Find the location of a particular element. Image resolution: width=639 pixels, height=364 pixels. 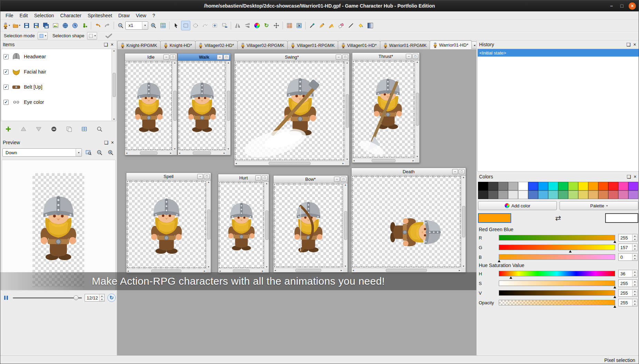

antialias-toggle-button is located at coordinates (109, 36).